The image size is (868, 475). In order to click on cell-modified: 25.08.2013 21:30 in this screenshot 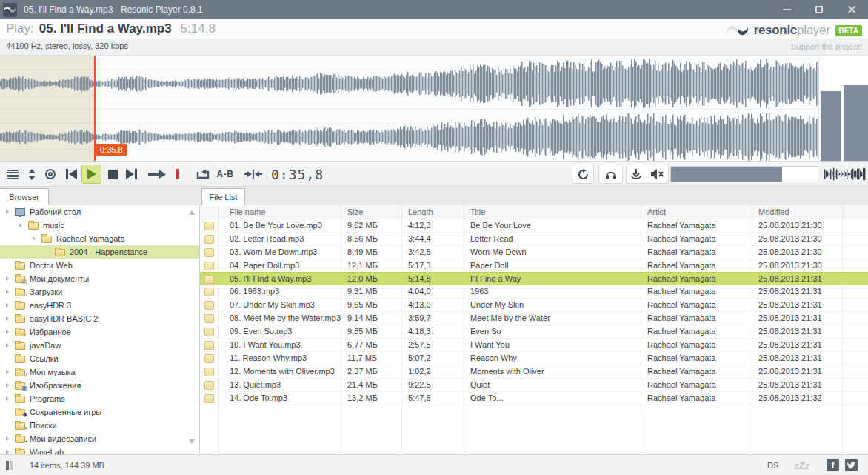, I will do `click(798, 265)`.